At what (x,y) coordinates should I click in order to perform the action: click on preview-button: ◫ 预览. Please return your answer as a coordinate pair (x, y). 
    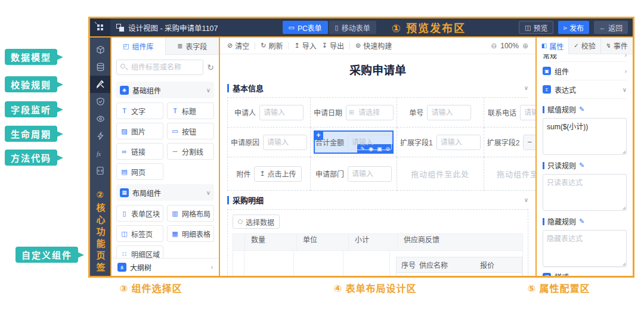
    Looking at the image, I should click on (536, 27).